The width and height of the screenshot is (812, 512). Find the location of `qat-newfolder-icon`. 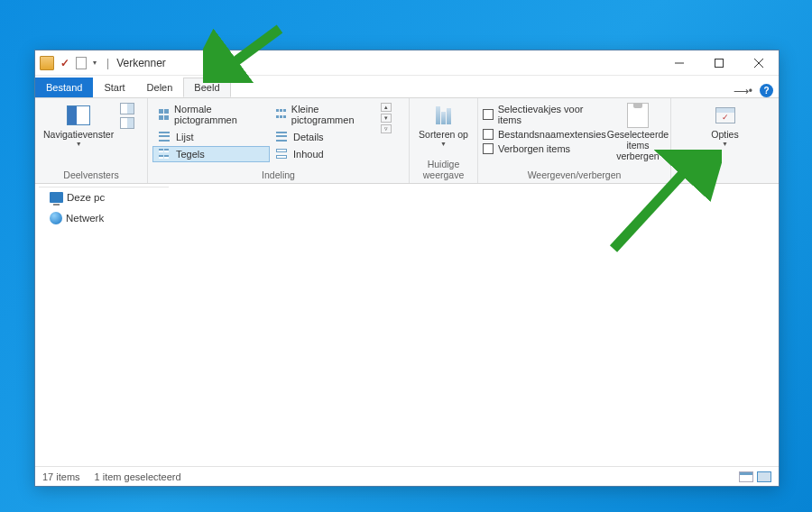

qat-newfolder-icon is located at coordinates (81, 63).